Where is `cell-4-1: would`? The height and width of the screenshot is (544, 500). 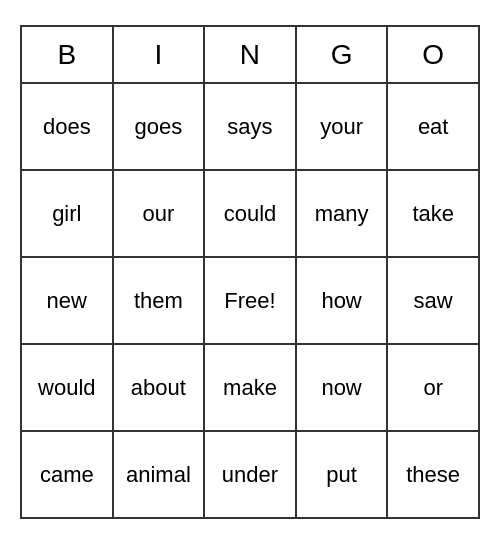
cell-4-1: would is located at coordinates (68, 388).